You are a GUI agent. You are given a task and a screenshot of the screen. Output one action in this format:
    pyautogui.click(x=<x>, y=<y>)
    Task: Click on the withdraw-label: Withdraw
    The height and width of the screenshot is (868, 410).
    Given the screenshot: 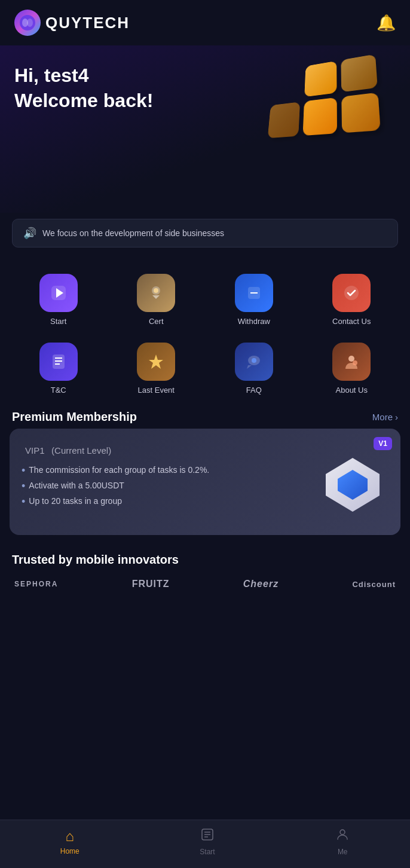 What is the action you would take?
    pyautogui.click(x=254, y=322)
    